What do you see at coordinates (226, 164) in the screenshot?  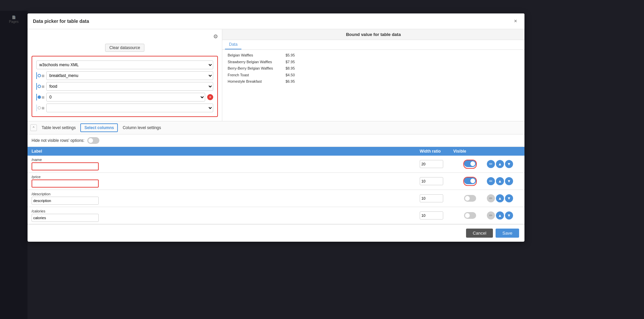 I see `column-label-name: /name` at bounding box center [226, 164].